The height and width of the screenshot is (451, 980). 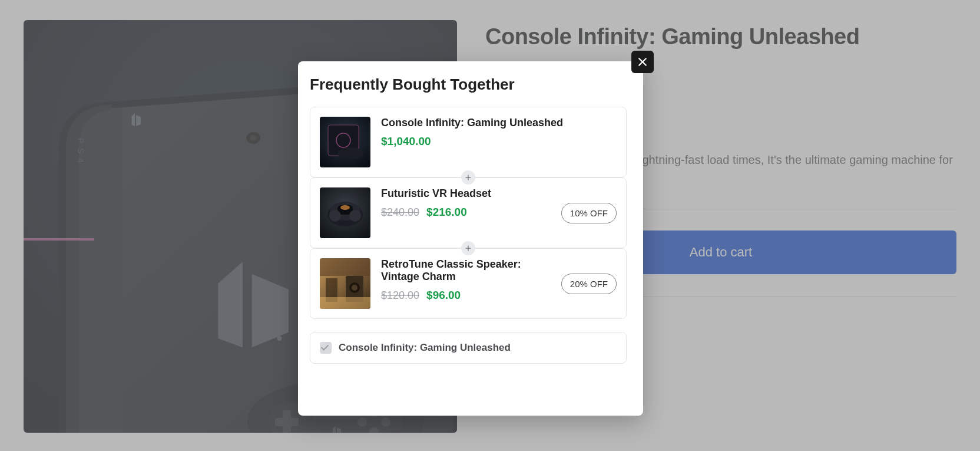 I want to click on fbt-item-strike-price: $240.00, so click(x=400, y=212).